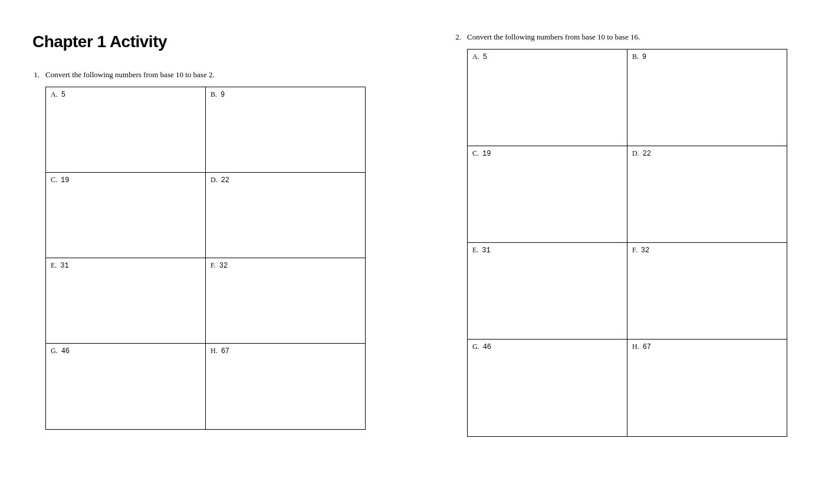  What do you see at coordinates (620, 37) in the screenshot?
I see `question-2-row: 2. Convert the following numbers from ba…` at bounding box center [620, 37].